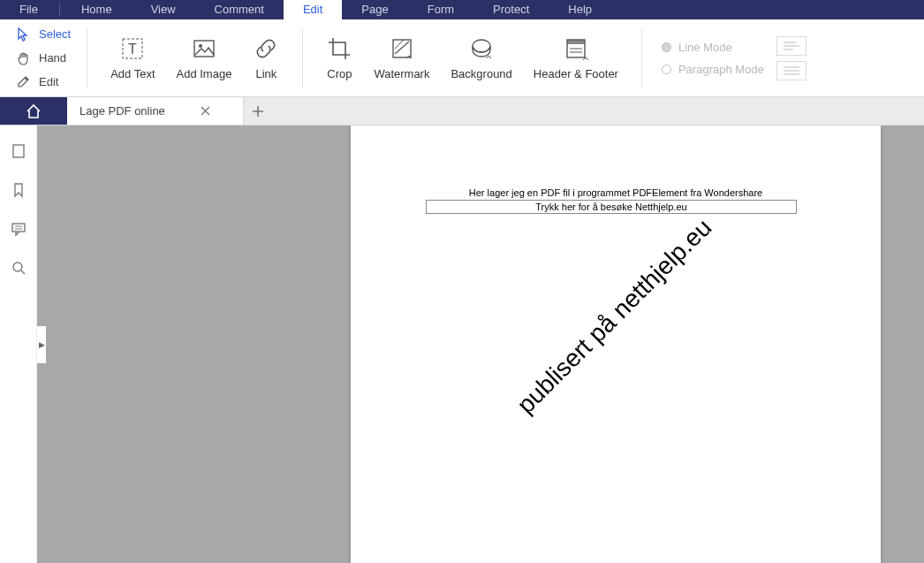 This screenshot has width=924, height=563. Describe the element at coordinates (194, 58) in the screenshot. I see `ribbon-group-insert: T Add Text Add Image Link` at that location.